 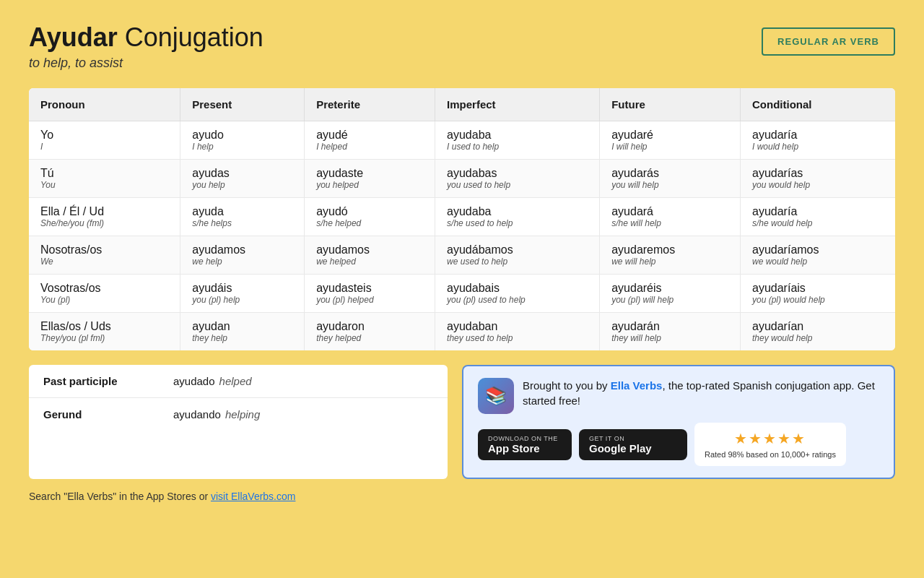 I want to click on cell-sub: you (pl) would help, so click(x=818, y=300).